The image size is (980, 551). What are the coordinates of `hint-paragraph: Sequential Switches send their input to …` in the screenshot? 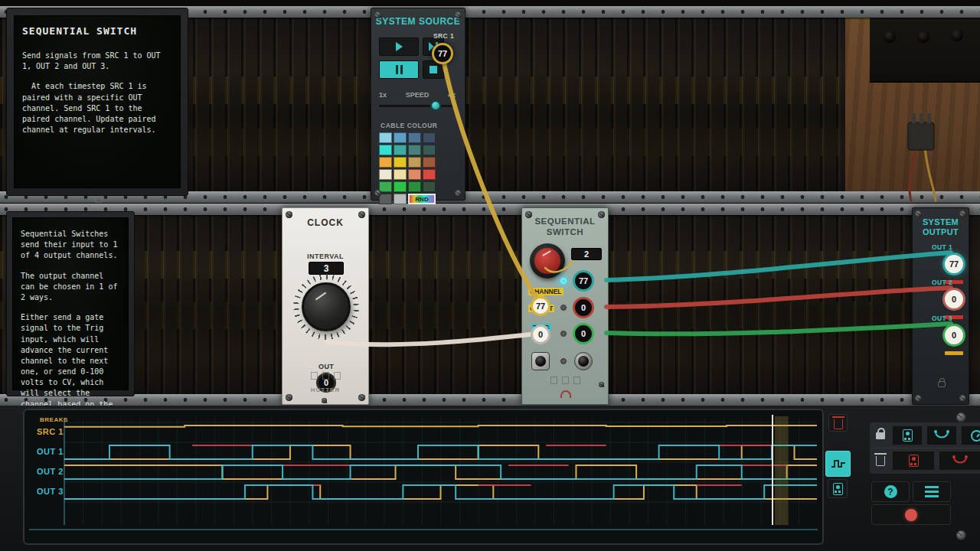 It's located at (70, 245).